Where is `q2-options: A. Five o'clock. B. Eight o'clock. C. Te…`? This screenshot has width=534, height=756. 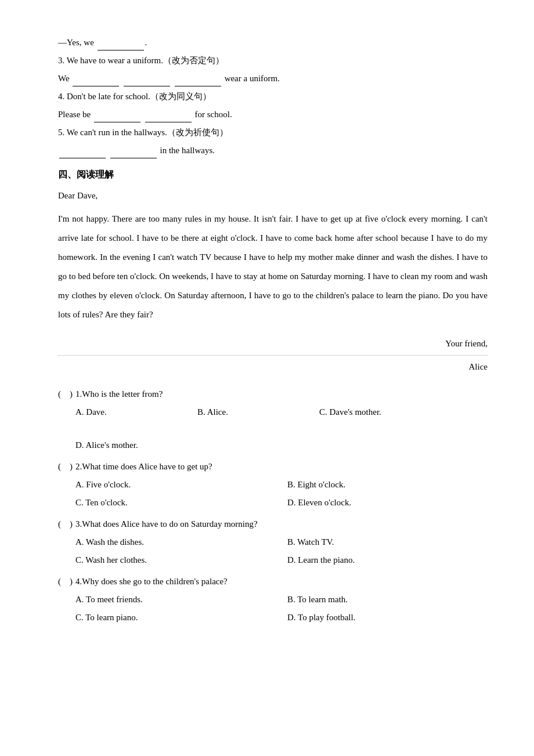
q2-options: A. Five o'clock. B. Eight o'clock. C. Te… is located at coordinates (282, 494).